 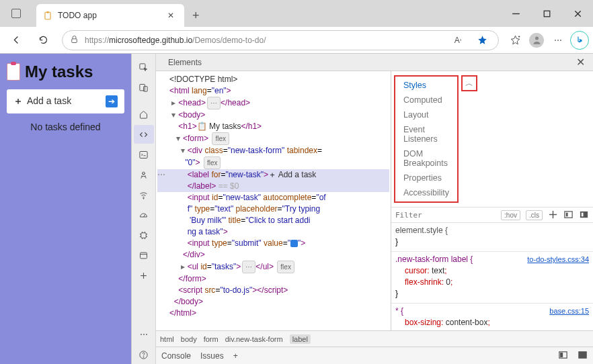 I want to click on titlebar: TODO app ✕ +, so click(x=296, y=13).